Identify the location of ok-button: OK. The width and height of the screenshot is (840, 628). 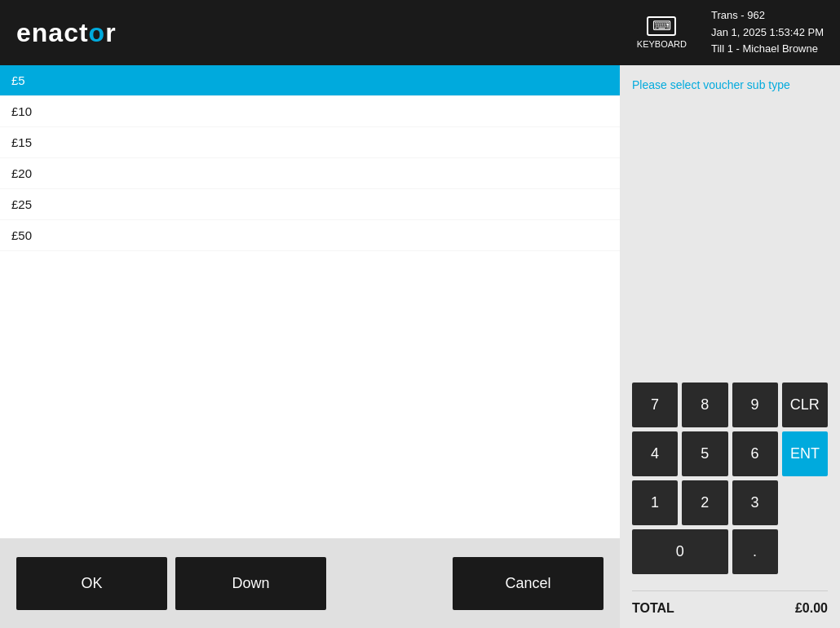
(91, 584).